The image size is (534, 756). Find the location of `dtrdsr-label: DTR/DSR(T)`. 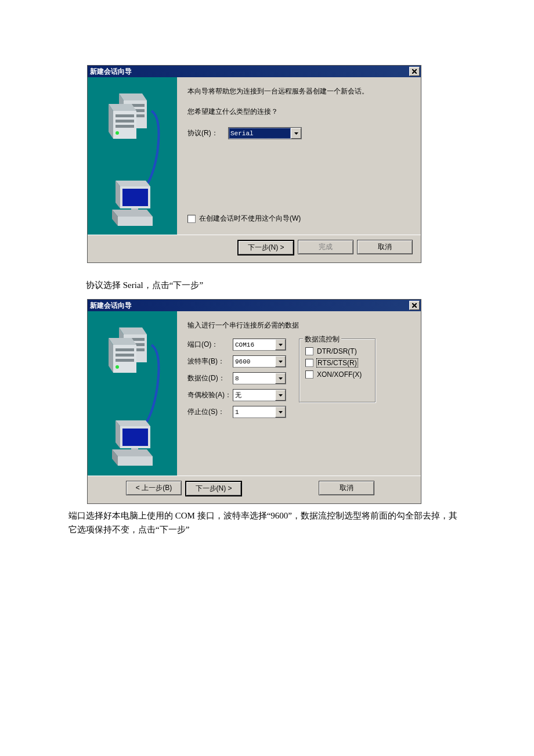

dtrdsr-label: DTR/DSR(T) is located at coordinates (337, 351).